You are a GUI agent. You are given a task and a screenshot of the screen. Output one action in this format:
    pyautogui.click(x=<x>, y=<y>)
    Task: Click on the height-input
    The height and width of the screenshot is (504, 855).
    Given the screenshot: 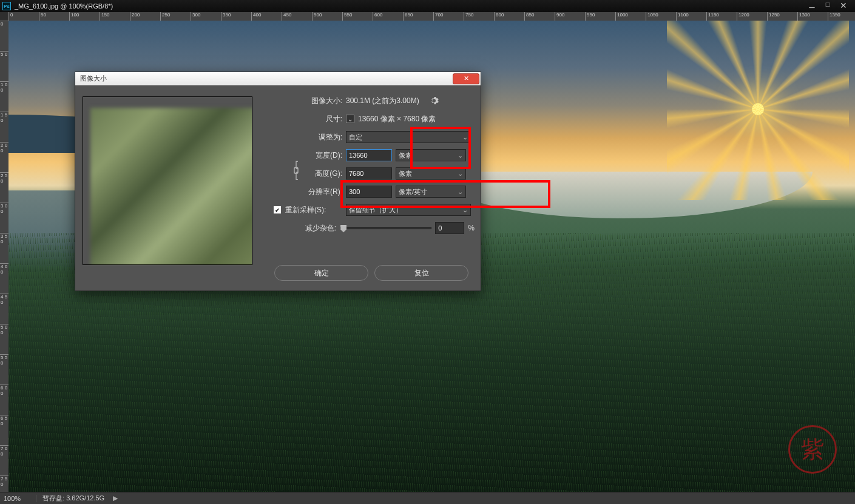 What is the action you would take?
    pyautogui.click(x=369, y=173)
    